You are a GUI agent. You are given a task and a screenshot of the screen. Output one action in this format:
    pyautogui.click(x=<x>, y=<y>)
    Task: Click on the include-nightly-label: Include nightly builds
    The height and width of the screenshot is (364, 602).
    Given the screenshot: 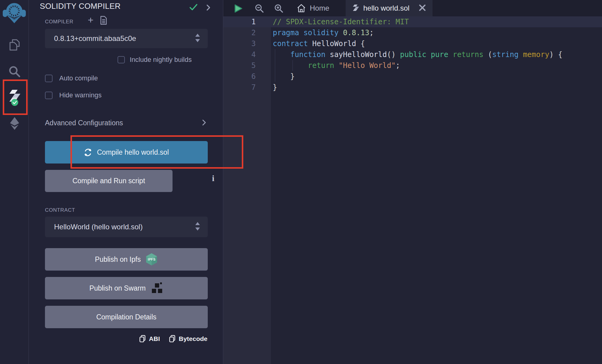 What is the action you would take?
    pyautogui.click(x=161, y=60)
    